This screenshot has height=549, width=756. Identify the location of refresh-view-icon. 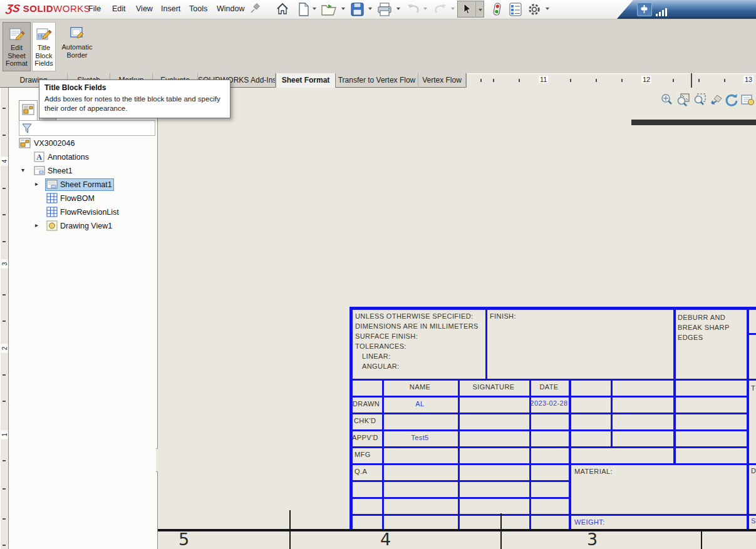
(732, 100).